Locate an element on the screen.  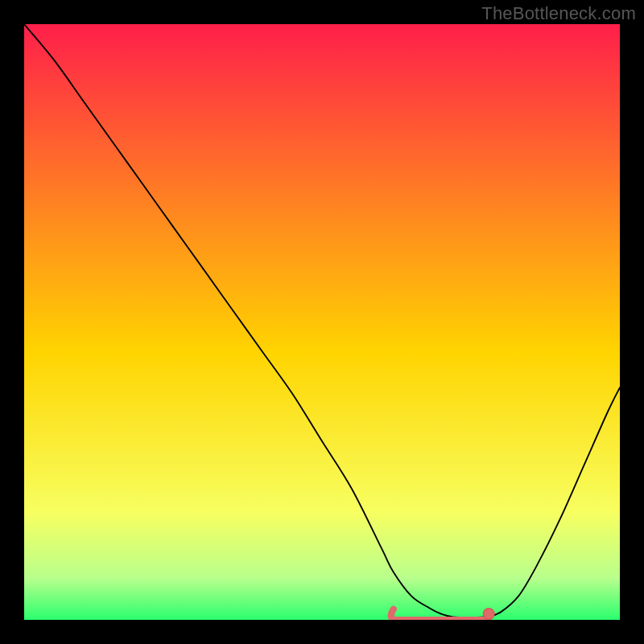
watermark-text: TheBottleneck.com is located at coordinates (559, 14).